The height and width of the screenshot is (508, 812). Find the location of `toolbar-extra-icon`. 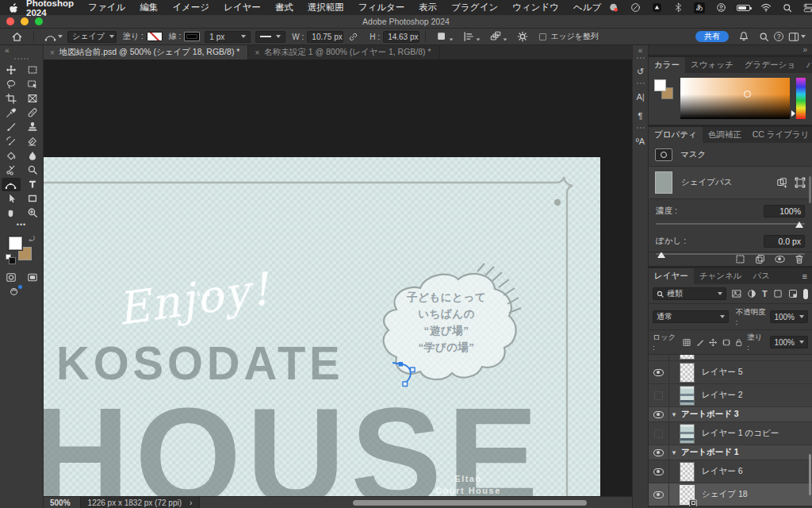

toolbar-extra-icon is located at coordinates (14, 292).